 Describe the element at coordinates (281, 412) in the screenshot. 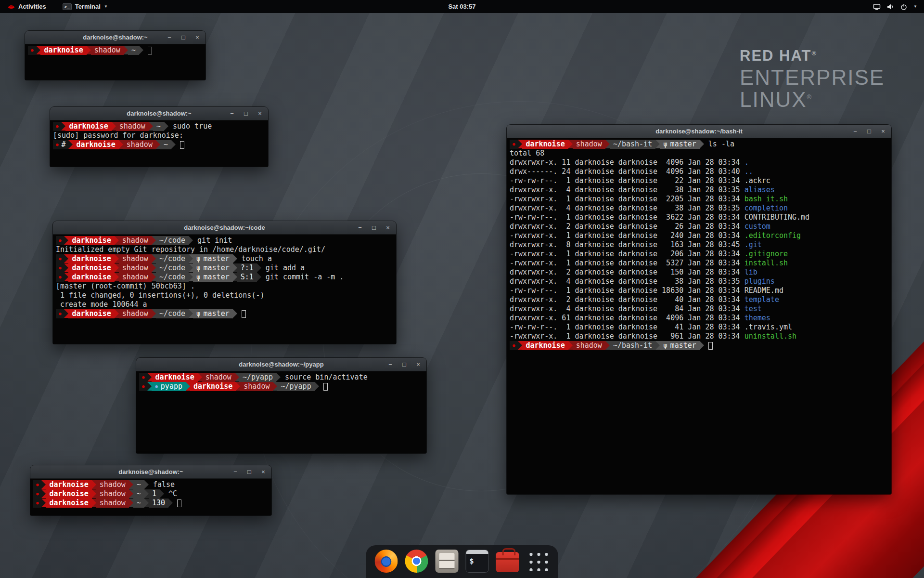

I see `terminal-content: ●darknoiseshadow~/pyappsource bin/activa…` at that location.